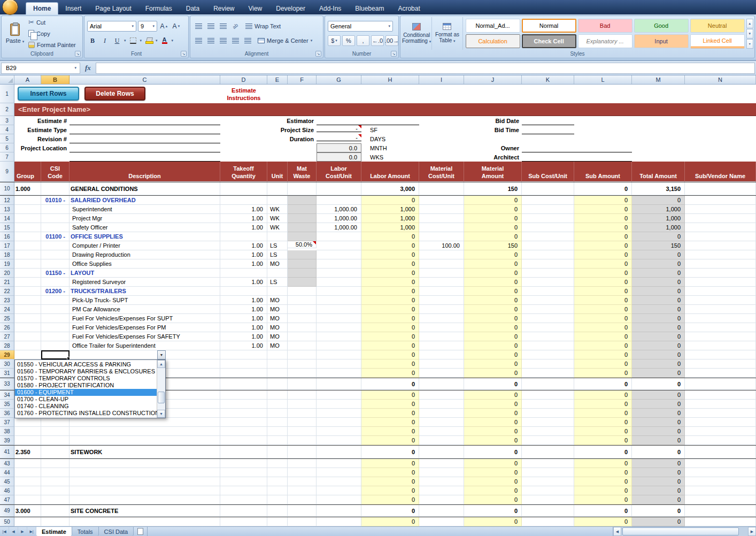  What do you see at coordinates (302, 210) in the screenshot?
I see `cell-F13` at bounding box center [302, 210].